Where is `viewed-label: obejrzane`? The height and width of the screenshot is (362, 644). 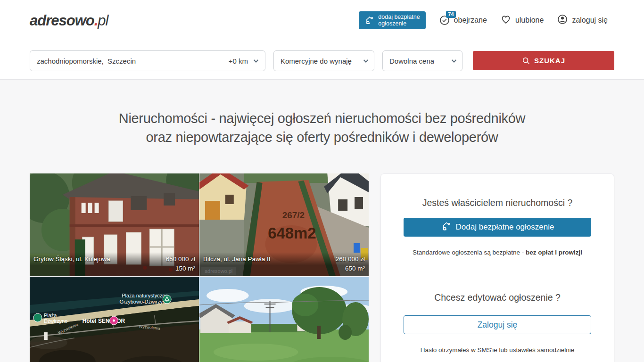
viewed-label: obejrzane is located at coordinates (471, 20).